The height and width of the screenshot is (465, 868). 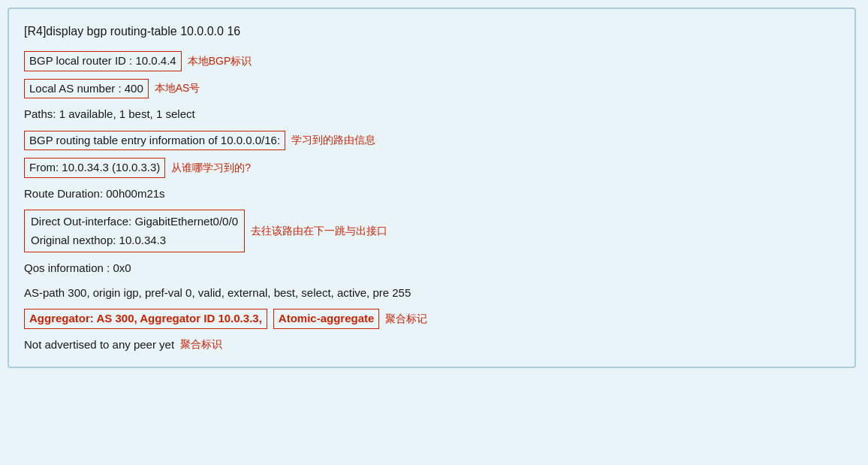 I want to click on router-id-line: BGP local router ID : 10.0.4.4 本地BGP标识, so click(x=432, y=62).